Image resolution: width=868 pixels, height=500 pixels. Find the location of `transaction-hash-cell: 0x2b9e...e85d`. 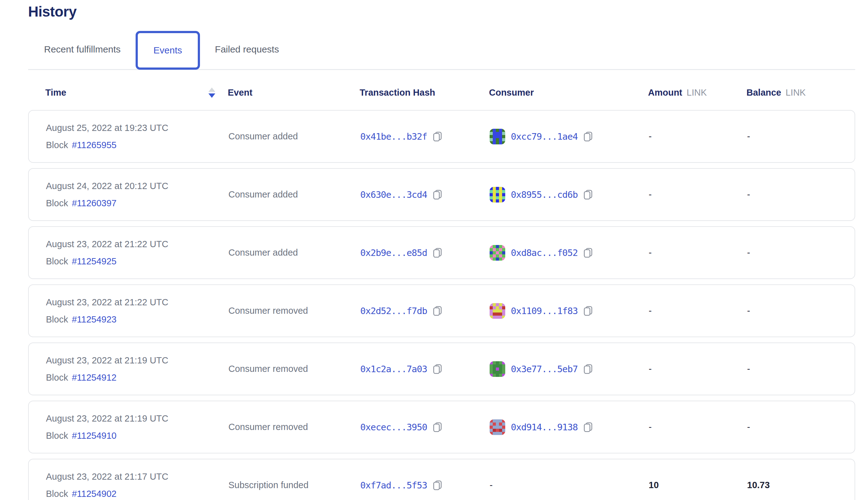

transaction-hash-cell: 0x2b9e...e85d is located at coordinates (425, 253).